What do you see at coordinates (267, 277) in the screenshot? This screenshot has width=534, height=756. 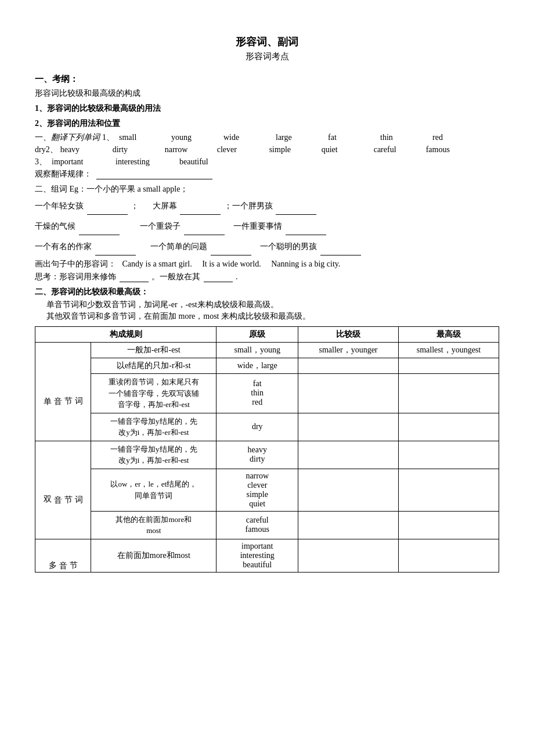 I see `think-line: 思考：形容词用来修饰 。一般放在其 .` at bounding box center [267, 277].